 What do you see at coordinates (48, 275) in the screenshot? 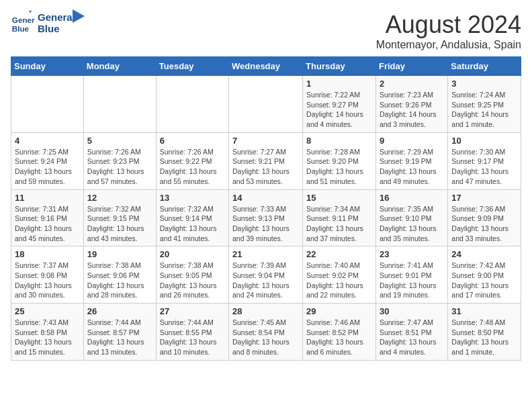
I see `day-cell: 18Sunrise: 7:37 AM Sunset: 9:08 PM Dayli…` at bounding box center [48, 275].